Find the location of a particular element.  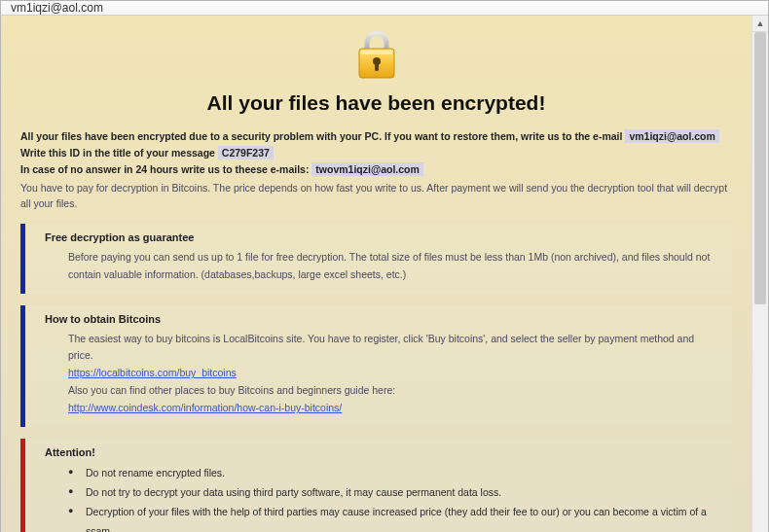

panel-attention-title: Attention! is located at coordinates (383, 452).